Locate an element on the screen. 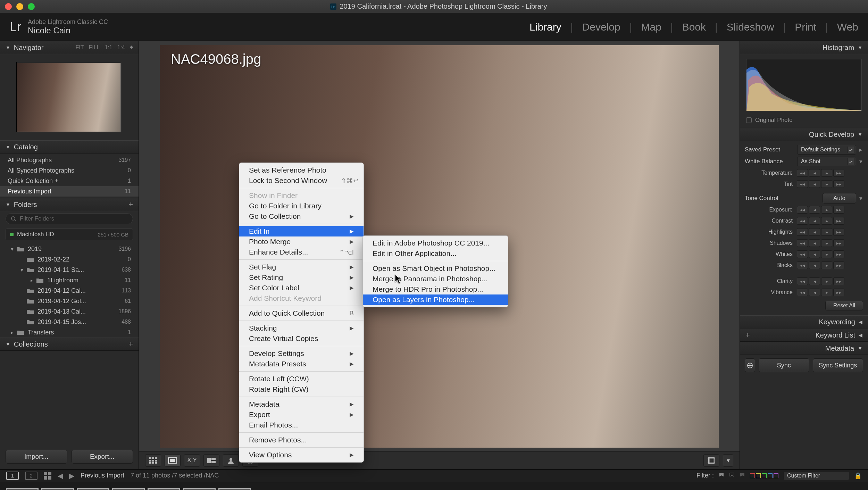  add-folder-button: + is located at coordinates (131, 205).